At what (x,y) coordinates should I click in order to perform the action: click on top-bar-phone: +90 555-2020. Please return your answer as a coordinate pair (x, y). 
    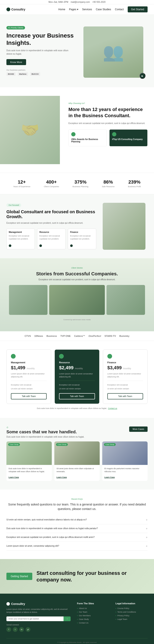
    Looking at the image, I should click on (99, 2).